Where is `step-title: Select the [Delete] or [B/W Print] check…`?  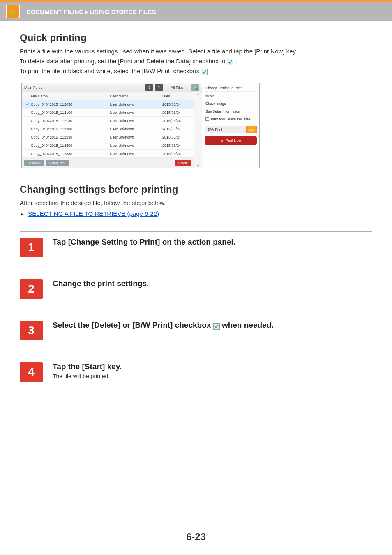
step-title: Select the [Delete] or [B/W Print] check… is located at coordinates (163, 325).